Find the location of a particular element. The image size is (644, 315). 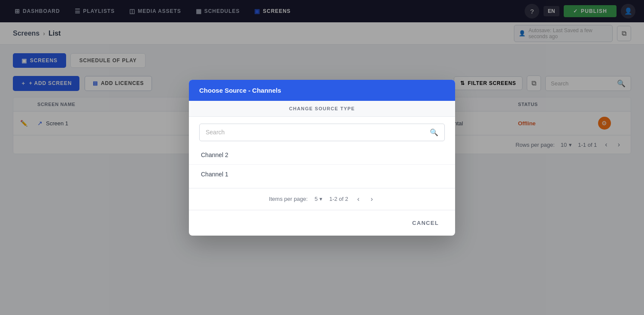

modal-search-icon: 🔍 is located at coordinates (434, 132).